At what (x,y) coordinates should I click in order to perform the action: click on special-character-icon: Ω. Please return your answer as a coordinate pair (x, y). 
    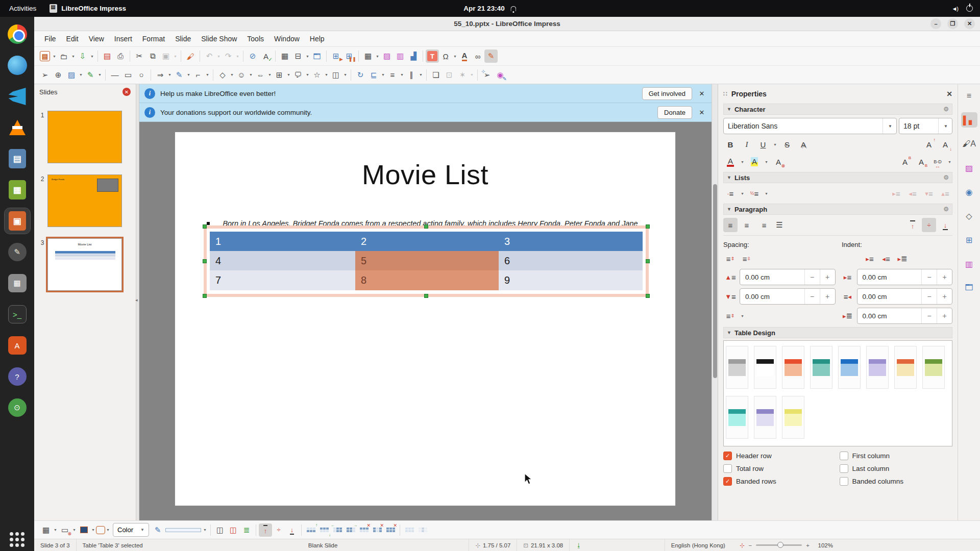
    Looking at the image, I should click on (446, 56).